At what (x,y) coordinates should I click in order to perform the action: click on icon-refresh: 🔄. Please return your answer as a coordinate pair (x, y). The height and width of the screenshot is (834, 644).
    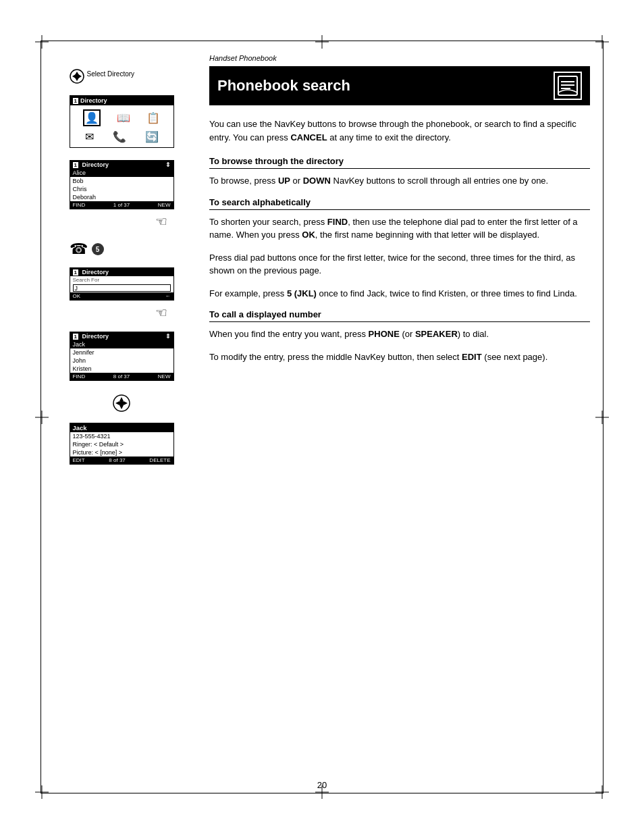
    Looking at the image, I should click on (152, 136).